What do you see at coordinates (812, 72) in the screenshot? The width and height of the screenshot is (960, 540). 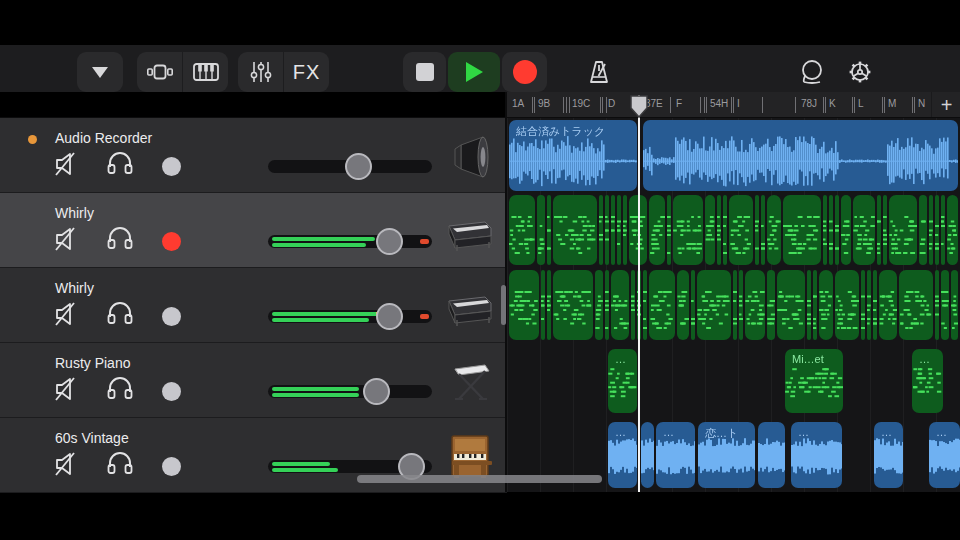 I see `loop-browser-button` at bounding box center [812, 72].